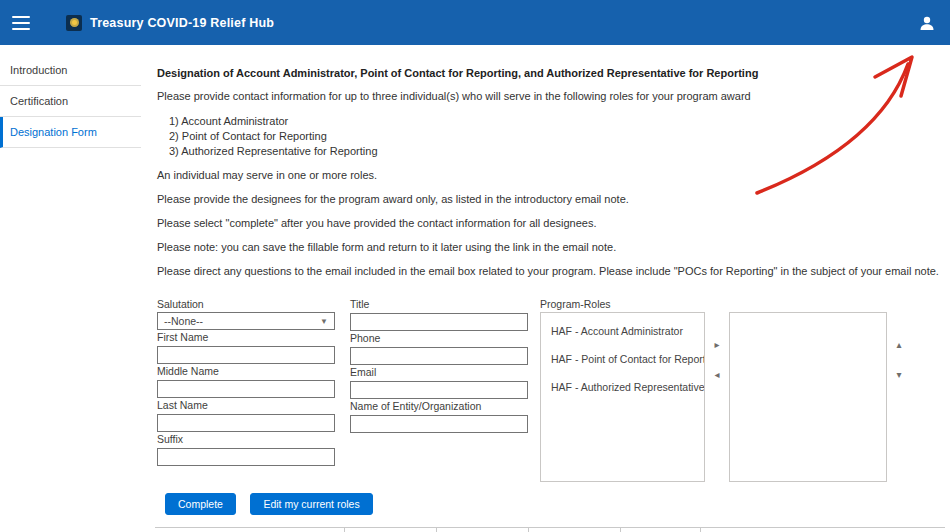  What do you see at coordinates (246, 321) in the screenshot?
I see `salutation-select: --None-- ▼` at bounding box center [246, 321].